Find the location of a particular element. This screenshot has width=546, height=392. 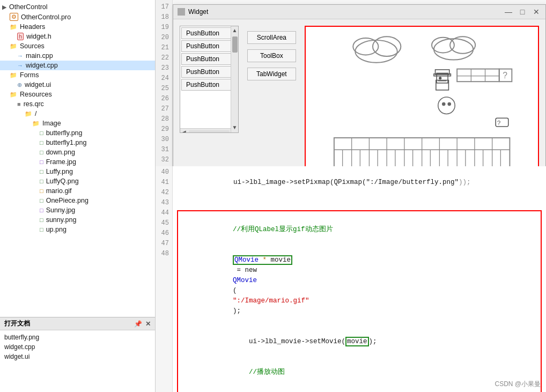

tree-item-headers: 📁 Headers is located at coordinates (77, 27).